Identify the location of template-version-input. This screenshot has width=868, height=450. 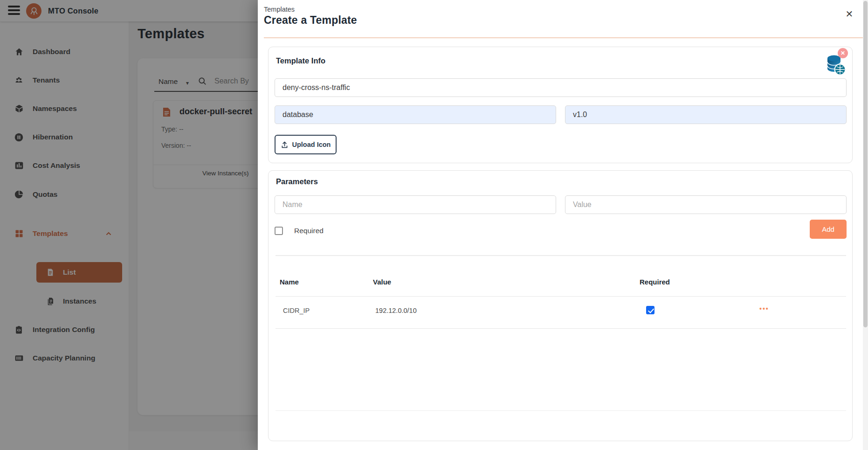
(706, 115).